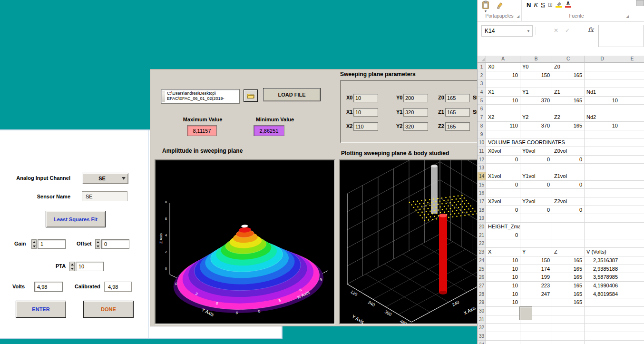 The height and width of the screenshot is (344, 644). What do you see at coordinates (503, 252) in the screenshot?
I see `cell: X` at bounding box center [503, 252].